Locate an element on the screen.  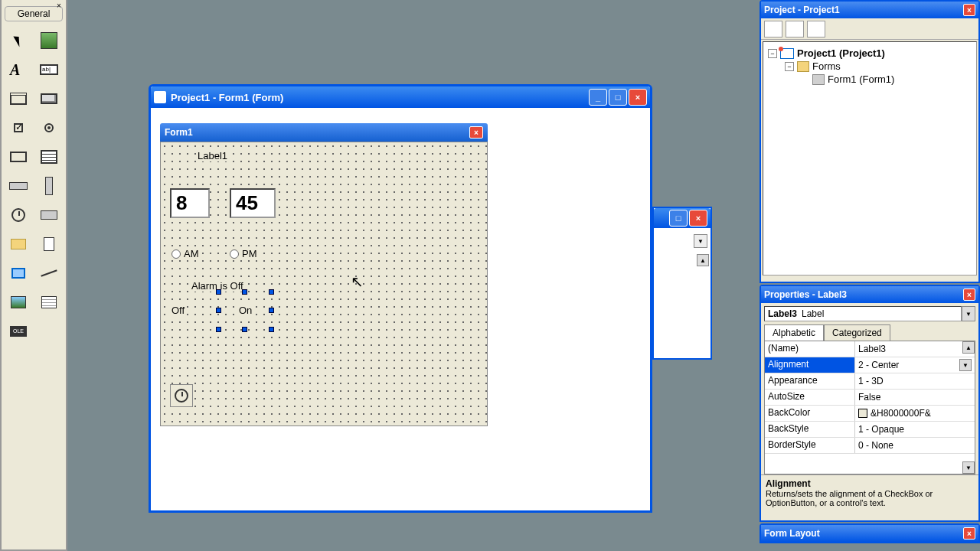
timer-icon is located at coordinates (18, 215).